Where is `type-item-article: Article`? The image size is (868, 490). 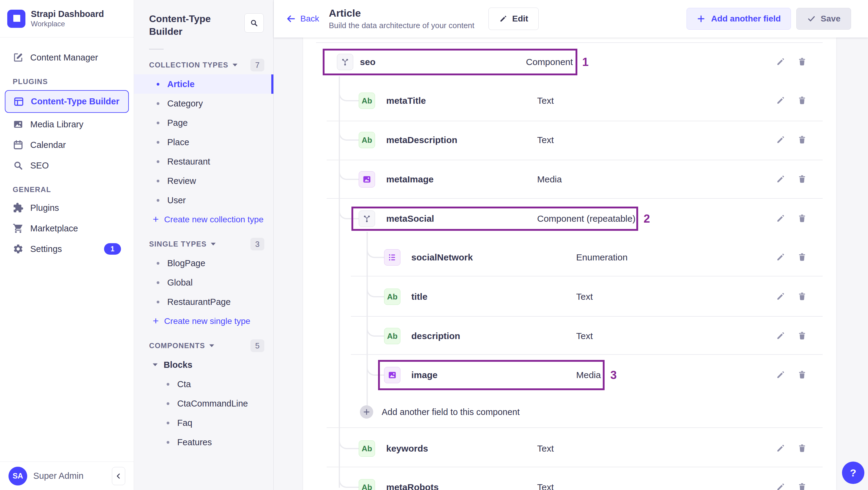 type-item-article: Article is located at coordinates (204, 84).